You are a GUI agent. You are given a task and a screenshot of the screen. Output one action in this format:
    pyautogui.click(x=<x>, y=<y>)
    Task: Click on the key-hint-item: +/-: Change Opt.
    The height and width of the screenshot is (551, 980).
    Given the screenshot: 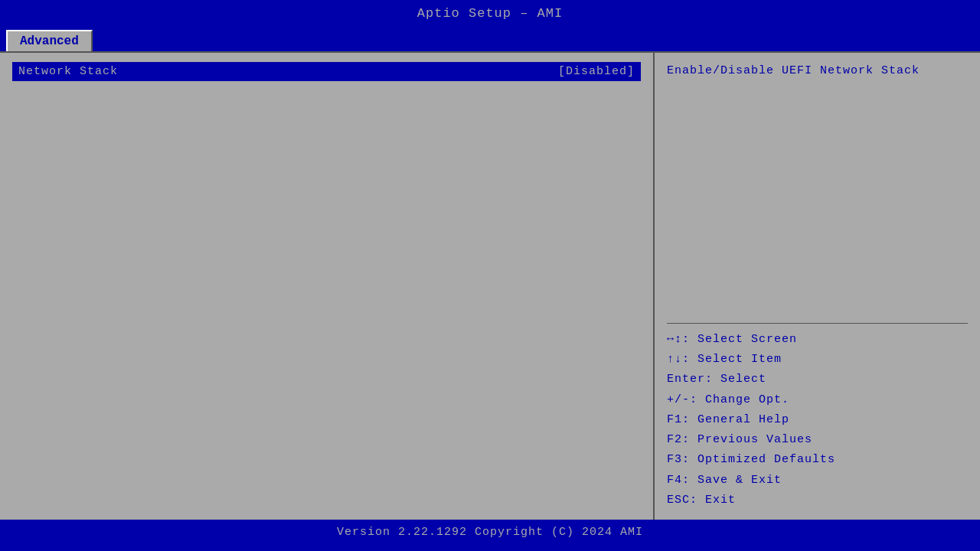 What is the action you would take?
    pyautogui.click(x=818, y=400)
    